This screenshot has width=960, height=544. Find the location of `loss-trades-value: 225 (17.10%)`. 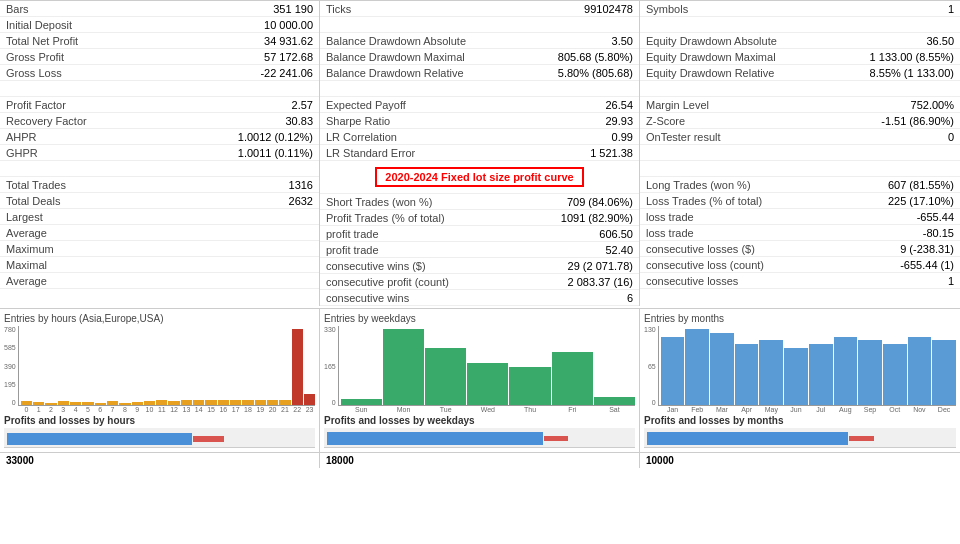

loss-trades-value: 225 (17.10%) is located at coordinates (921, 201).